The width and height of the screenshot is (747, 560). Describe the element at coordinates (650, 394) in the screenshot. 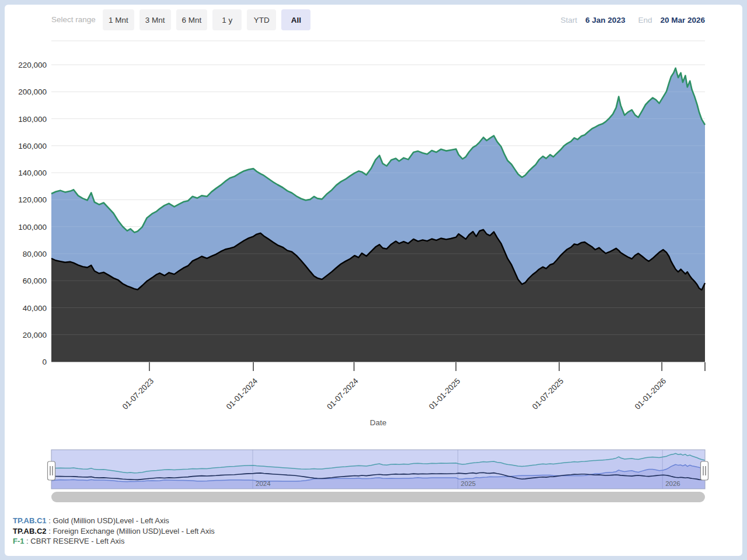

I see `x-axis-label: 01-01-2026` at that location.